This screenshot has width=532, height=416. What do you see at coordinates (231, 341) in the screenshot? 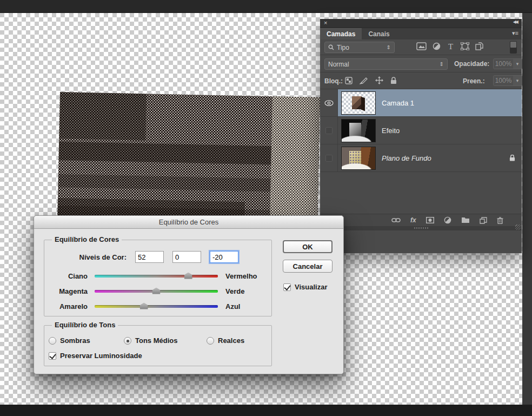
I see `radio-label: Realces` at bounding box center [231, 341].